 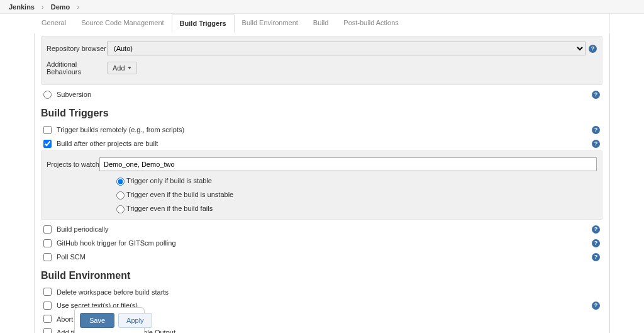 What do you see at coordinates (121, 195) in the screenshot?
I see `watch-unstable-radio` at bounding box center [121, 195].